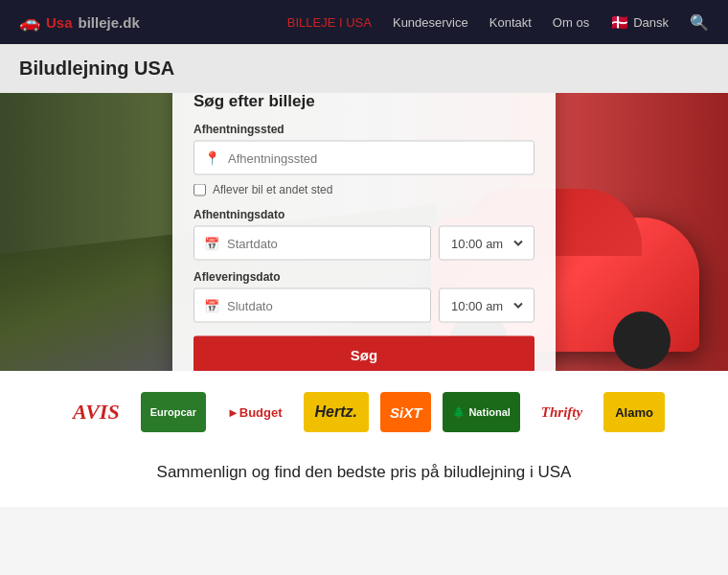  What do you see at coordinates (364, 190) in the screenshot?
I see `different-return-row: Aflever bil et andet sted` at bounding box center [364, 190].